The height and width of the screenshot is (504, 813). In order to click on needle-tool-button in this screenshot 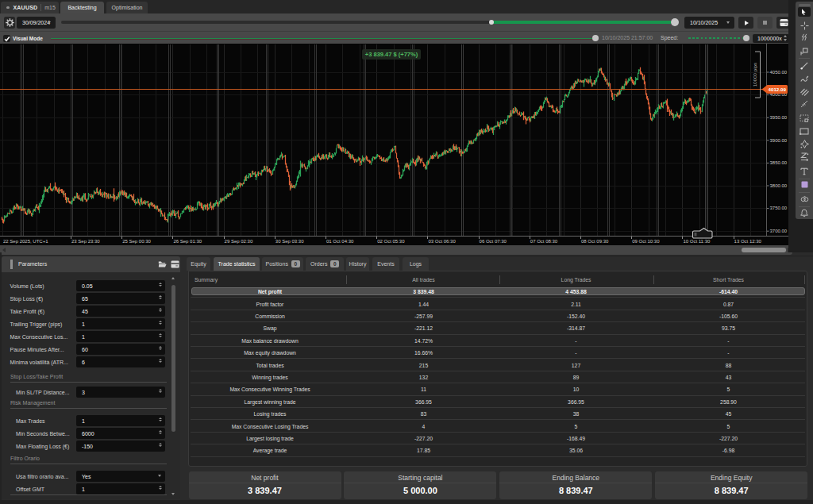, I will do `click(804, 104)`.